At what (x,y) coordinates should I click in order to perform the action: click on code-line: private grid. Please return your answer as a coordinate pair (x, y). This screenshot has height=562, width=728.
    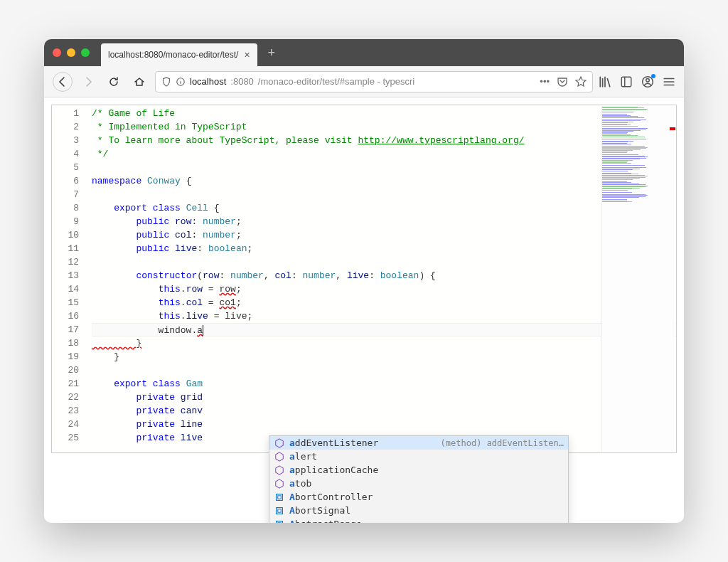
    Looking at the image, I should click on (384, 397).